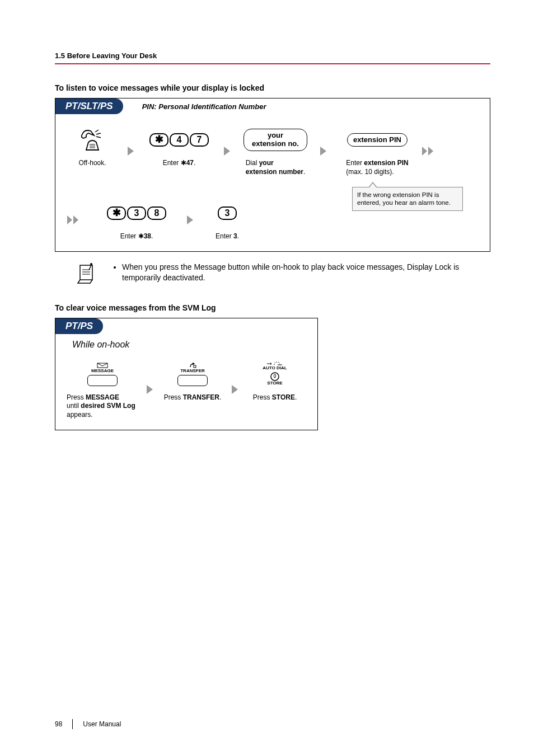  What do you see at coordinates (275, 168) in the screenshot?
I see `dial-ext-caption: Dial yourextension number.` at bounding box center [275, 168].